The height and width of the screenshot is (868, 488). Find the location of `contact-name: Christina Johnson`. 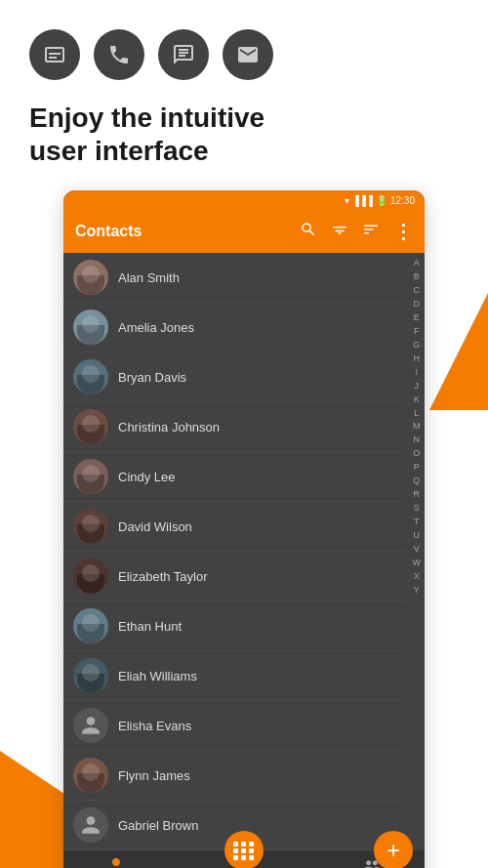

contact-name: Christina Johnson is located at coordinates (169, 428).